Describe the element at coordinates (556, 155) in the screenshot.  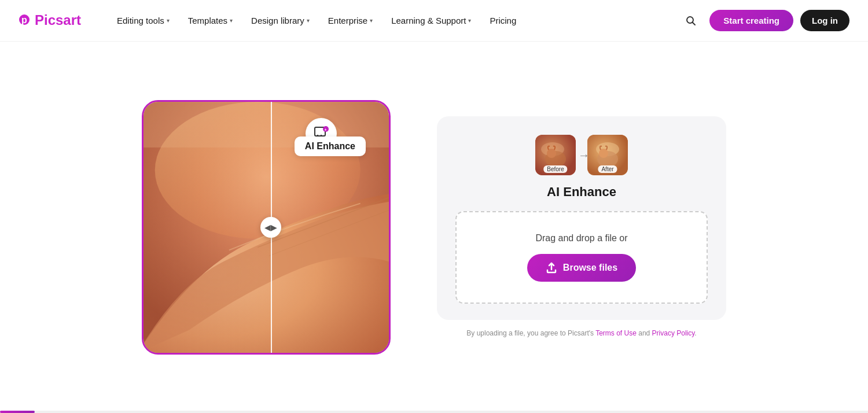
I see `before-image: Before` at that location.